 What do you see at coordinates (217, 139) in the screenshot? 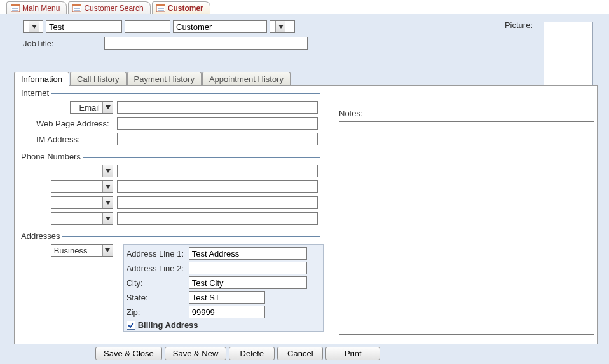
I see `im-input` at bounding box center [217, 139].